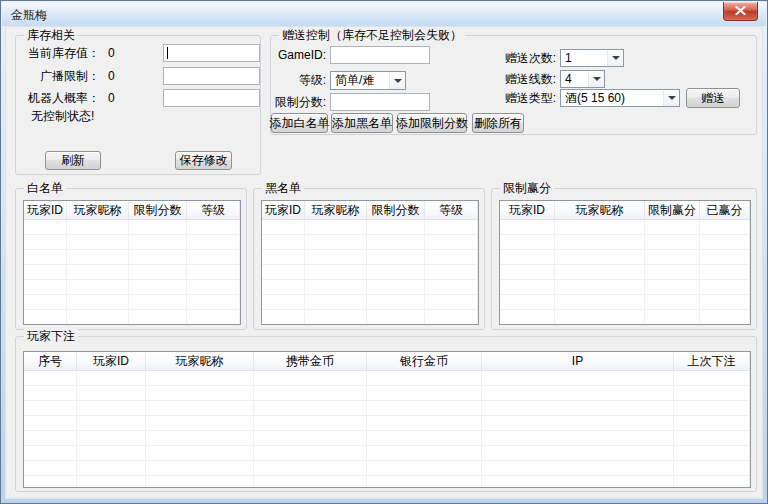 This screenshot has width=768, height=504. I want to click on limit-win-table-body, so click(625, 272).